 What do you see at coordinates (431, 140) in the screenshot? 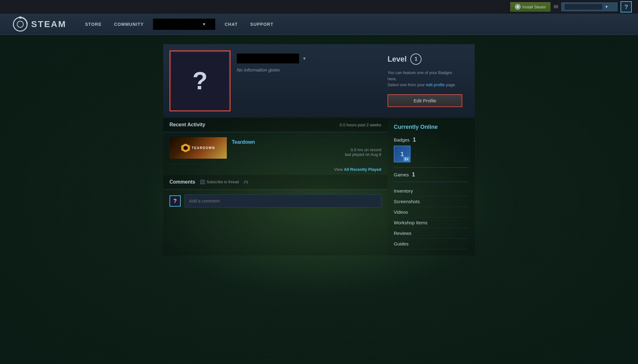
I see `badges-title-row: Badges 1` at bounding box center [431, 140].